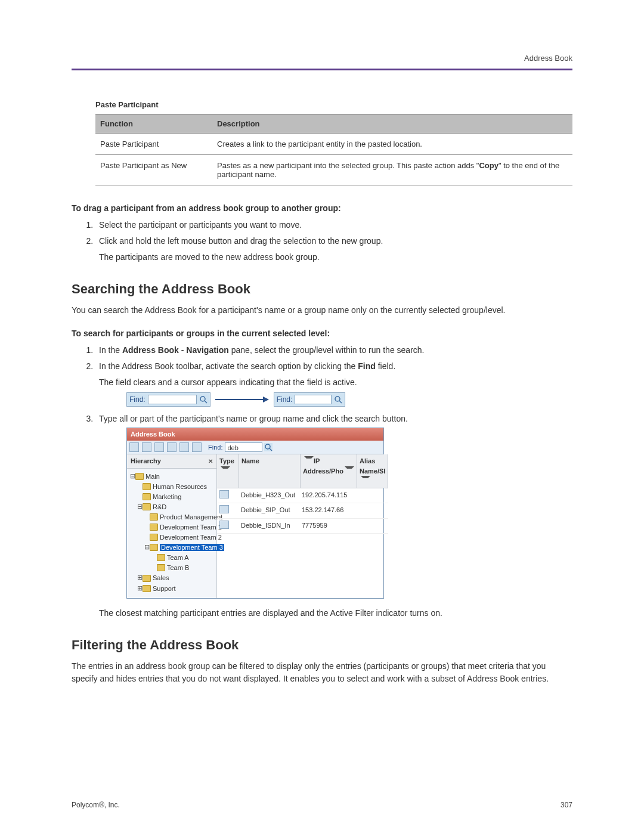 This screenshot has height=833, width=644. Describe the element at coordinates (154, 144) in the screenshot. I see `cell-function: Paste Participant` at that location.